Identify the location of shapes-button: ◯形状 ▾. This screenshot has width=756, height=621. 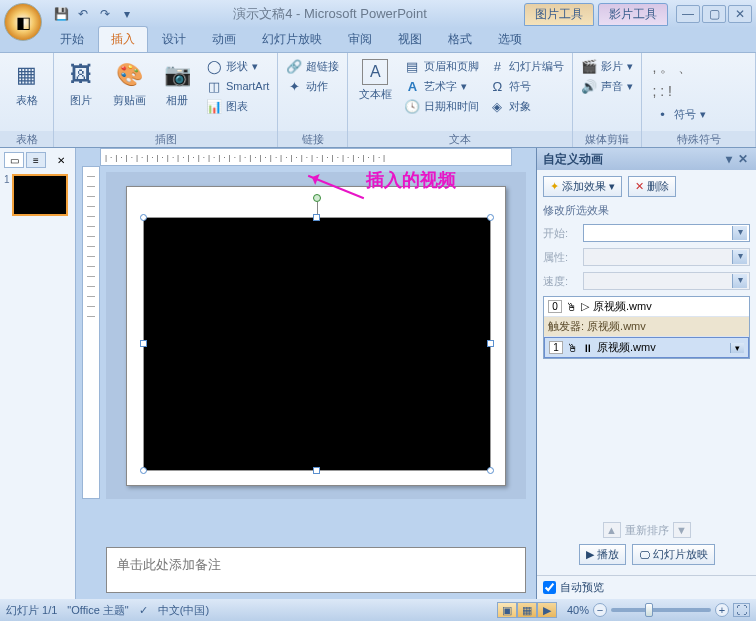
(238, 66).